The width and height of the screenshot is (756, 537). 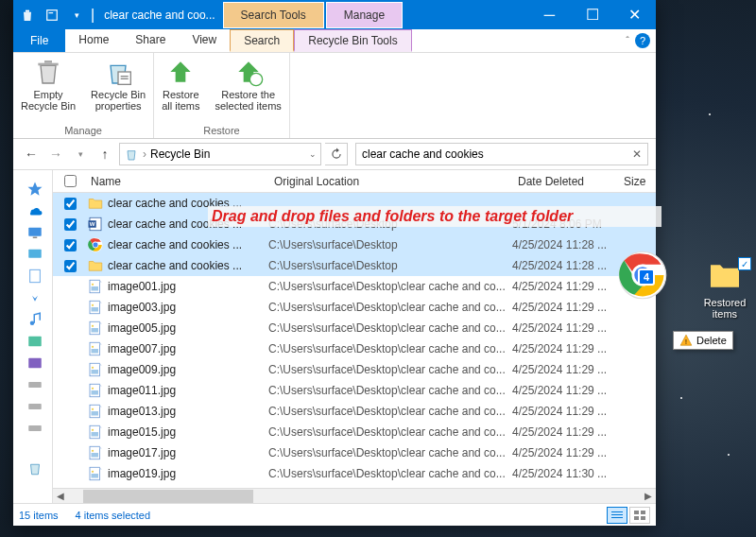 I want to click on file-original-location: C:\Users\surface\Desktop\clear cache and…, so click(x=390, y=453).